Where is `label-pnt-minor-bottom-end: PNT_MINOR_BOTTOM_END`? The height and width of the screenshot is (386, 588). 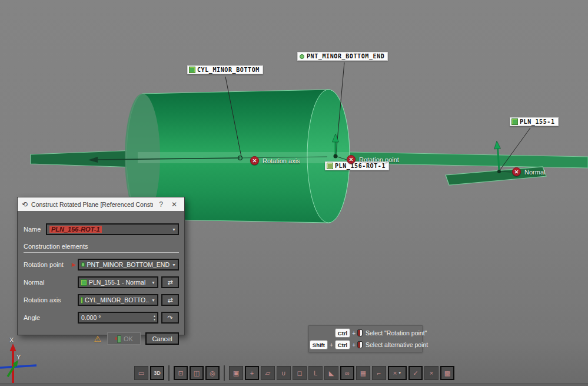
label-pnt-minor-bottom-end: PNT_MINOR_BOTTOM_END is located at coordinates (343, 57).